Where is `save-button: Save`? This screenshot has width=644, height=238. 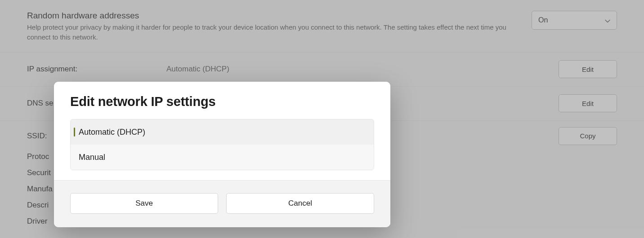
save-button: Save is located at coordinates (144, 203).